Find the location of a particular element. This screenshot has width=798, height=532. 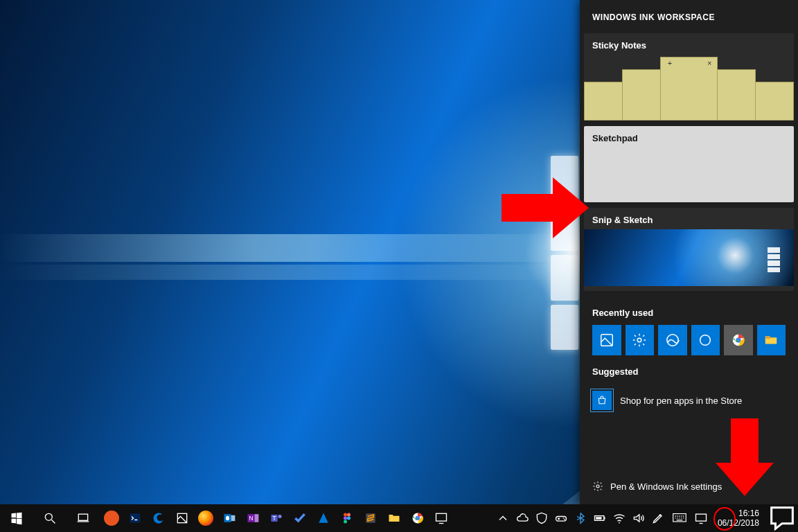

taskbar-app-chrome is located at coordinates (418, 518).